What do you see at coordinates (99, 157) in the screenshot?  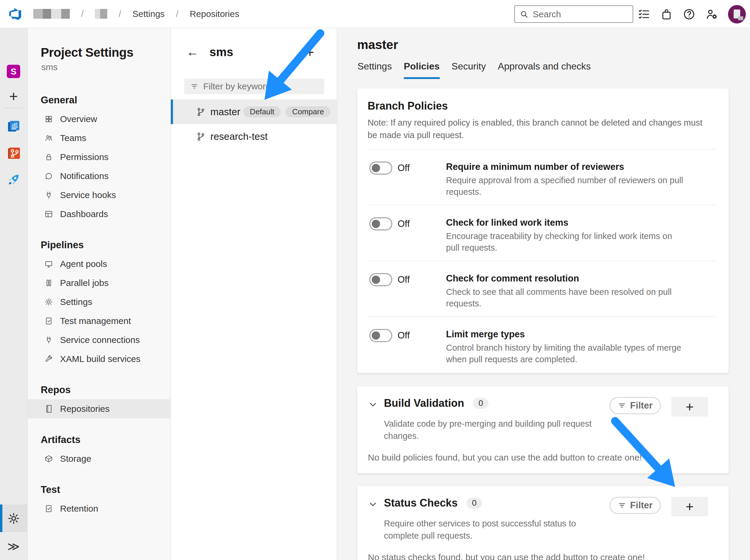 I see `sidebar-item-permissions: Permissions` at bounding box center [99, 157].